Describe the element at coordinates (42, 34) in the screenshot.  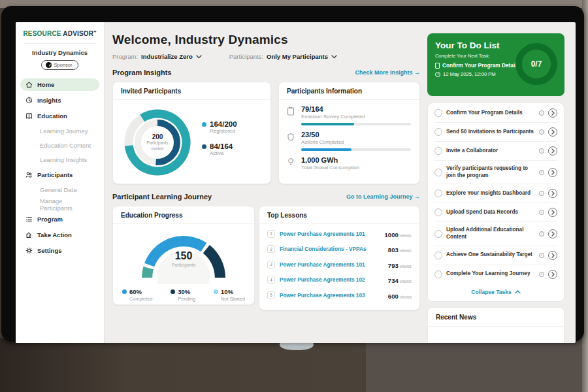
I see `logo-resource: RESOURCE` at that location.